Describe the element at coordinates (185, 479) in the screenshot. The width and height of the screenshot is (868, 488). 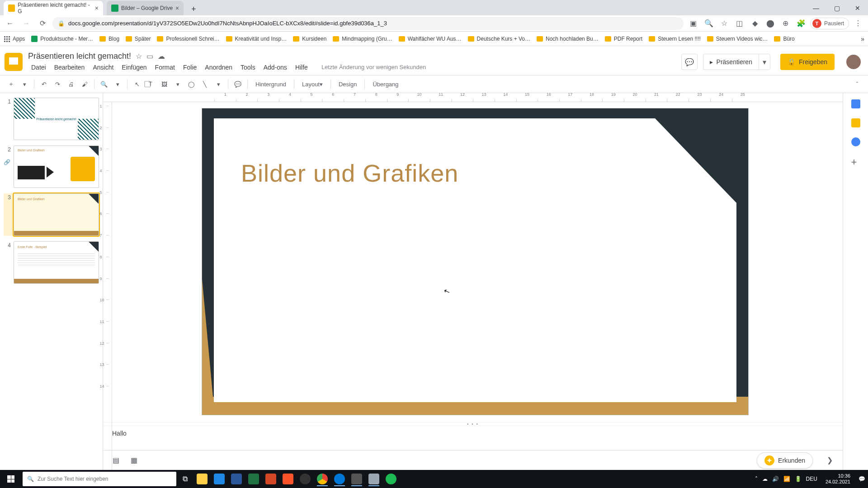
I see `task-view-icon: ⧉` at that location.